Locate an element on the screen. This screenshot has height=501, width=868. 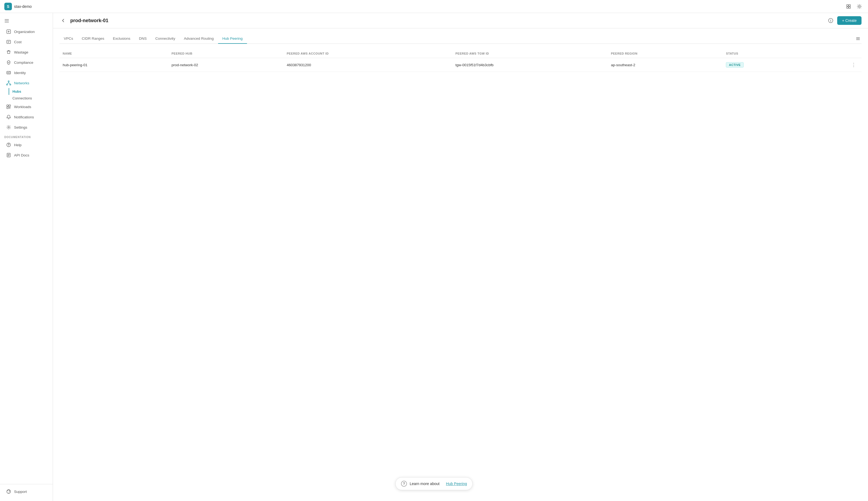
topbar: S stax-demo is located at coordinates (434, 7).